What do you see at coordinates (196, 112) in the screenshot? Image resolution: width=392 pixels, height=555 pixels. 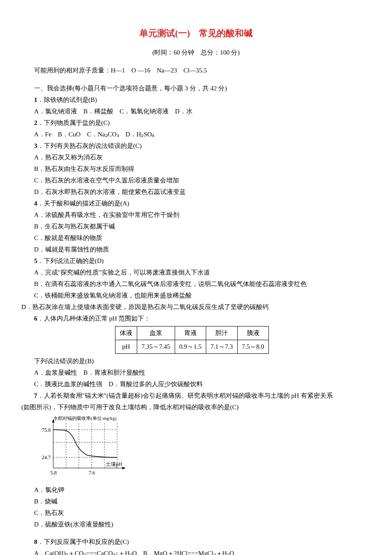 I see `q1-options: A．氯化钠溶液 B．稀盐酸 C．氢氧化钠溶液 D．水` at bounding box center [196, 112].